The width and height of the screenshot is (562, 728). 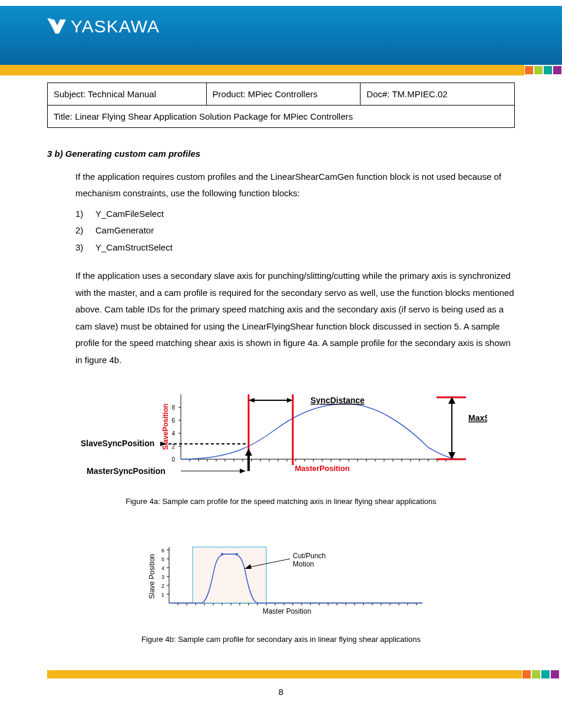 I want to click on brand-name: YASKAWA, so click(x=115, y=27).